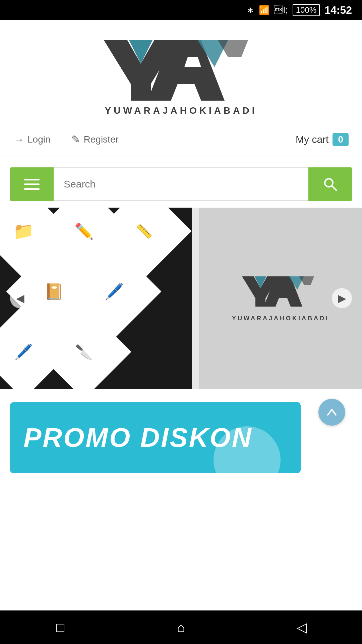 The height and width of the screenshot is (644, 362). I want to click on status-icons: ∗ 📶 I; 100% 14:52, so click(299, 10).